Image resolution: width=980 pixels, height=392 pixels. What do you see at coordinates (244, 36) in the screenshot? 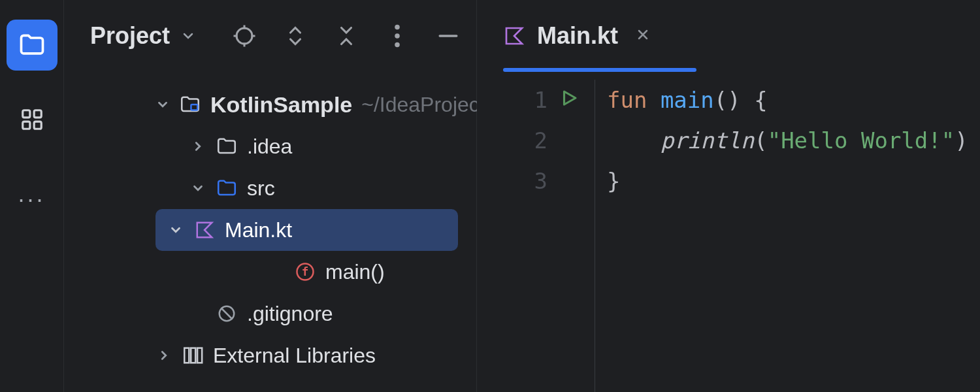
I see `target-icon` at bounding box center [244, 36].